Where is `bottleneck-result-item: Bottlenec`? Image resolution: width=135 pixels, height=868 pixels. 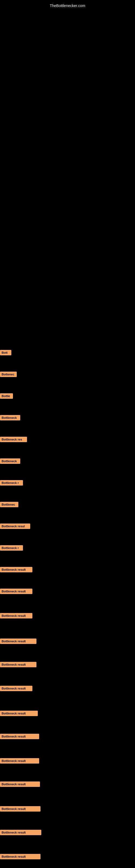 bottleneck-result-item: Bottlenec is located at coordinates (9, 504).